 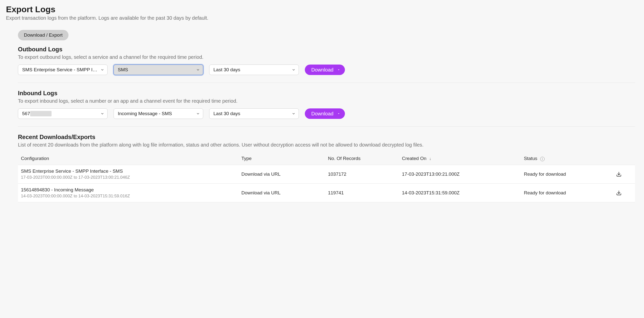 What do you see at coordinates (362, 159) in the screenshot?
I see `col-records: No. Of Records` at bounding box center [362, 159].